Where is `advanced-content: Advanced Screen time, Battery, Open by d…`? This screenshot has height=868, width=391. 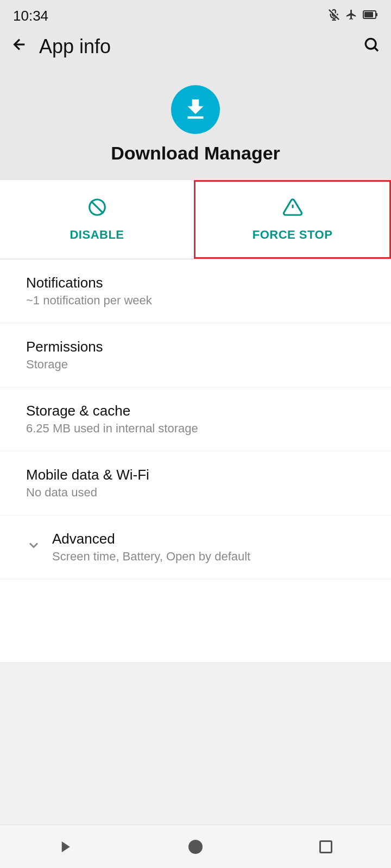 advanced-content: Advanced Screen time, Battery, Open by d… is located at coordinates (209, 547).